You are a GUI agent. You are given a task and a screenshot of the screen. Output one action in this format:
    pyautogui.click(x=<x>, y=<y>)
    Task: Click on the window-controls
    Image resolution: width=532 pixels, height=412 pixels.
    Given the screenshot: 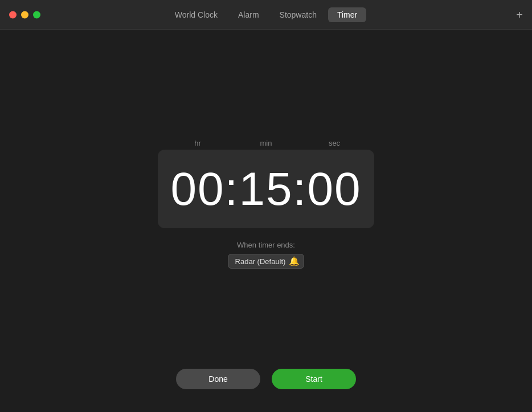 What is the action you would take?
    pyautogui.click(x=25, y=15)
    